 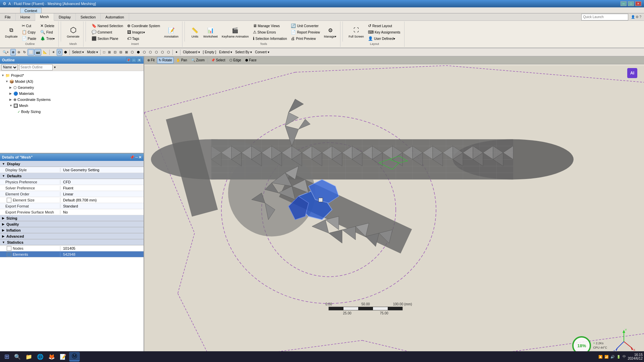 I want to click on mesh-view-8: ⬡, so click(x=144, y=52).